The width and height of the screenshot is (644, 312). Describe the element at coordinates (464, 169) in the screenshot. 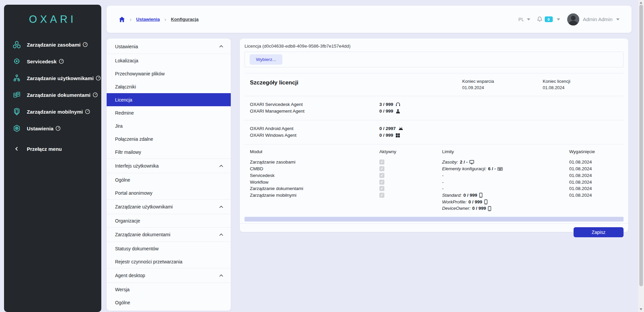

I see `limit-label: Elementy konfiguracji:` at that location.